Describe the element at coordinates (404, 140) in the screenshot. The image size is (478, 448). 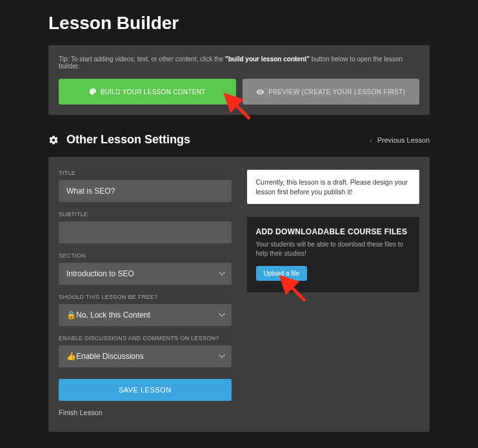
I see `prev-link-label: Previous Lesson` at that location.